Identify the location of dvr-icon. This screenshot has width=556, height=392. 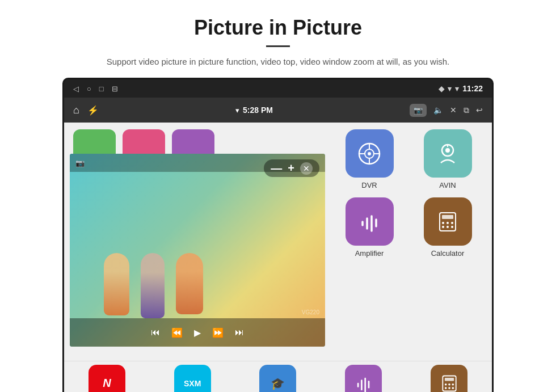
(370, 153).